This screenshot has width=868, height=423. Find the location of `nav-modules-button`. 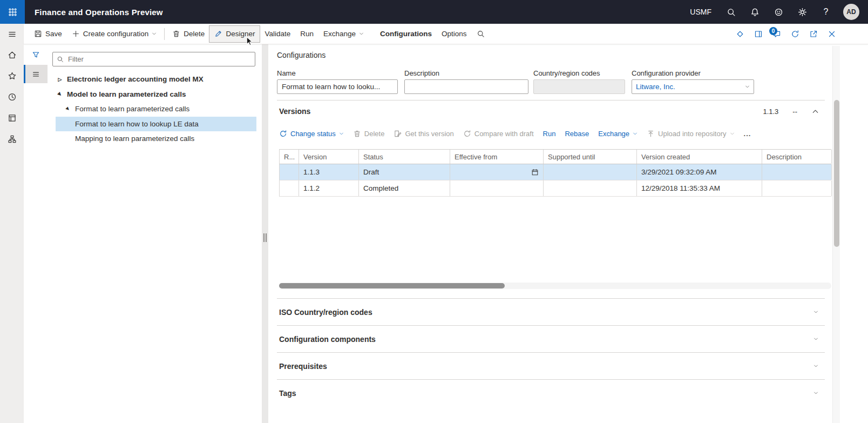

nav-modules-button is located at coordinates (12, 139).